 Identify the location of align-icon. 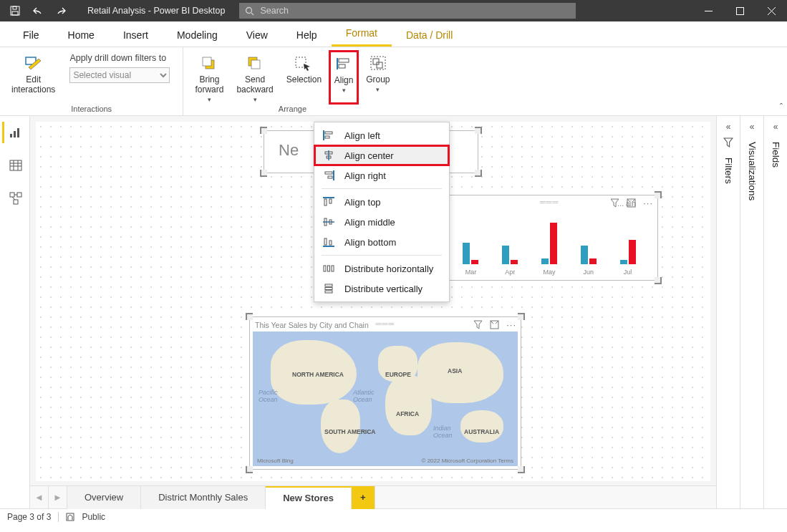
(344, 64).